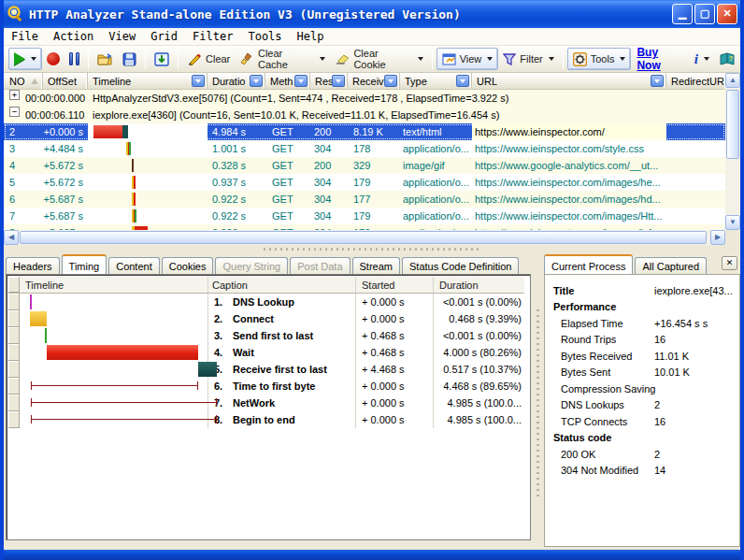  Describe the element at coordinates (705, 14) in the screenshot. I see `maximize-button: ▢` at that location.